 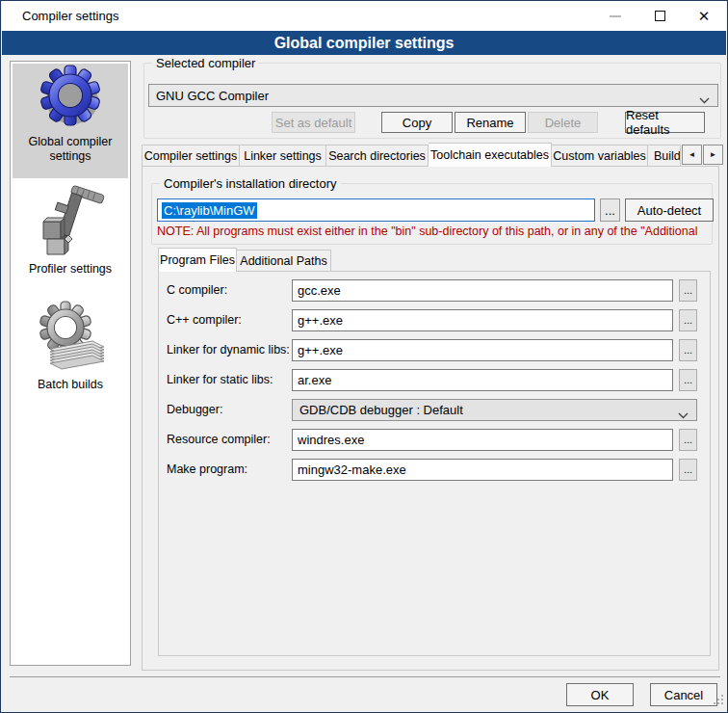 What do you see at coordinates (615, 16) in the screenshot?
I see `minimize-icon` at bounding box center [615, 16].